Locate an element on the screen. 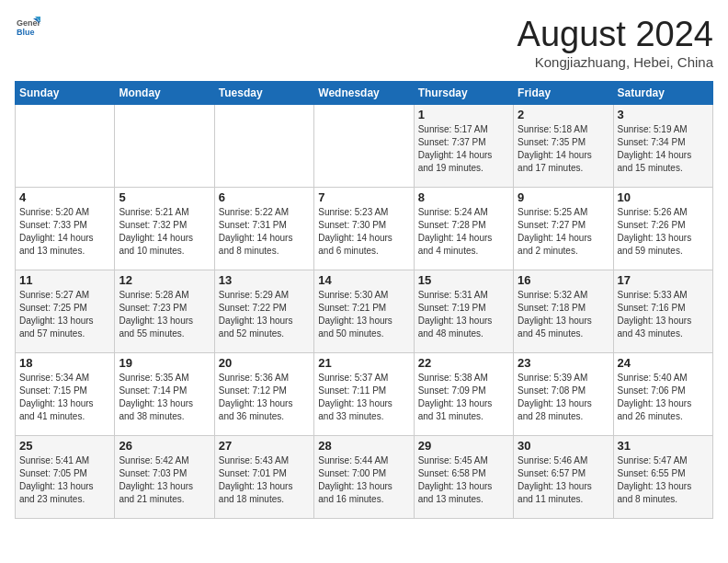 The width and height of the screenshot is (728, 563). cell-content: Sunrise: 5:33 AM Sunset: 7:16 PM Dayligh… is located at coordinates (664, 315).